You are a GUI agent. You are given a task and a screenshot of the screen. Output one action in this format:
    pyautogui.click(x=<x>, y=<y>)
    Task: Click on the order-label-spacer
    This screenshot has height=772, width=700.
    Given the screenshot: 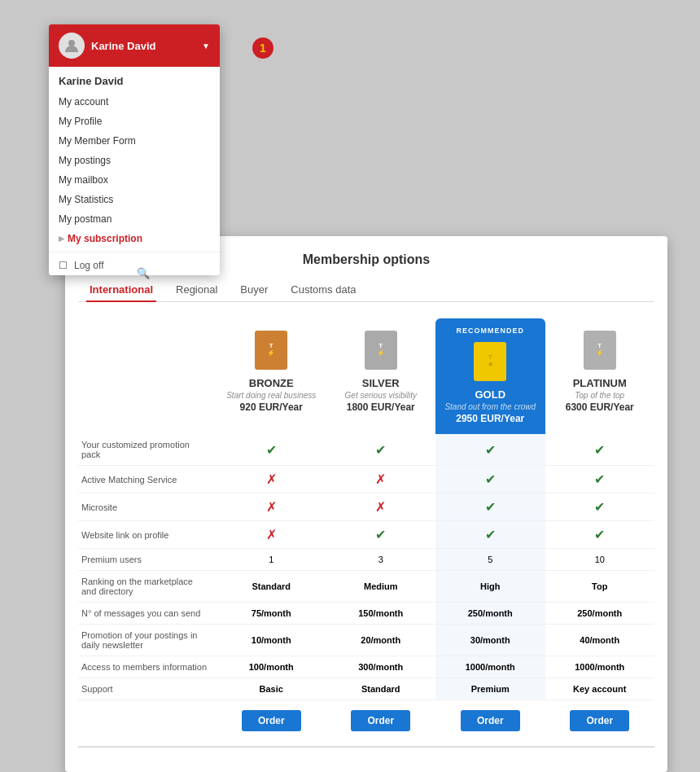 What is the action you would take?
    pyautogui.click(x=147, y=719)
    